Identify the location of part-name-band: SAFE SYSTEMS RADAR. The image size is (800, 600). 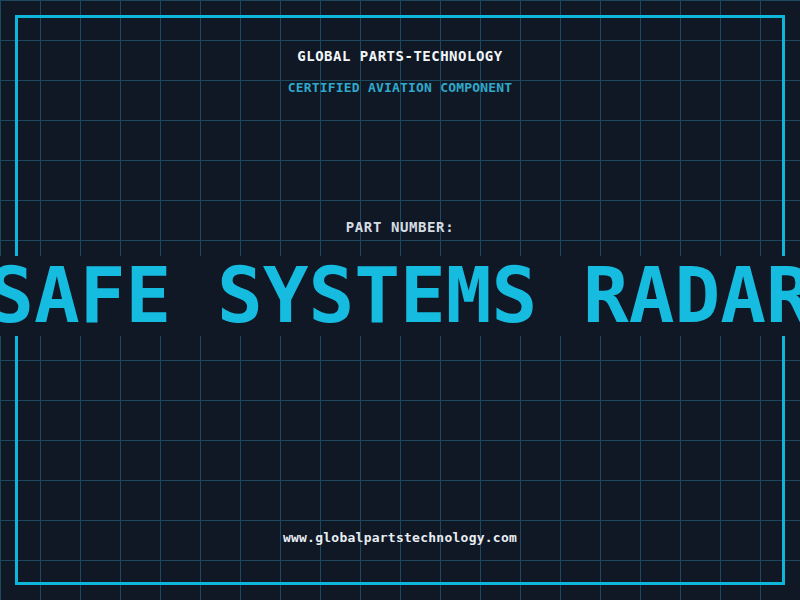
(400, 296).